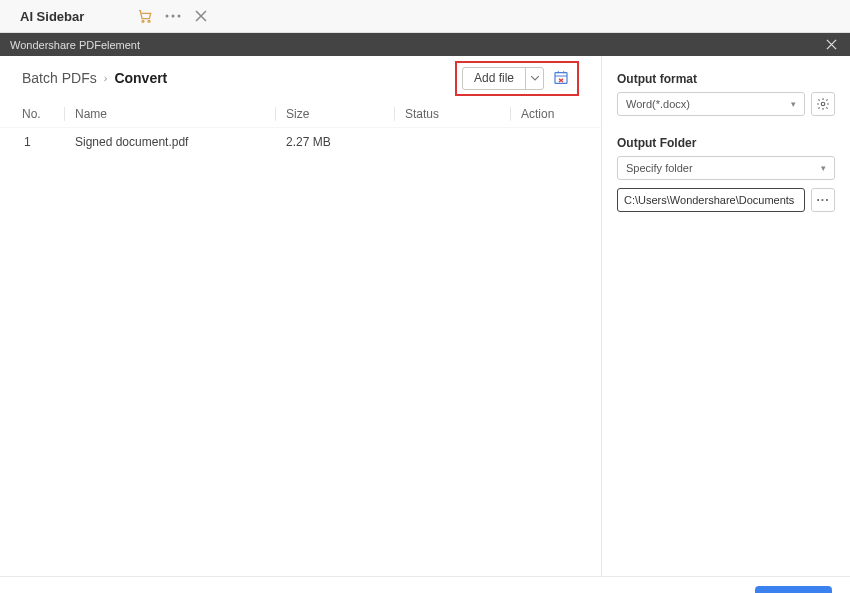  What do you see at coordinates (145, 16) in the screenshot?
I see `cart-icon` at bounding box center [145, 16].